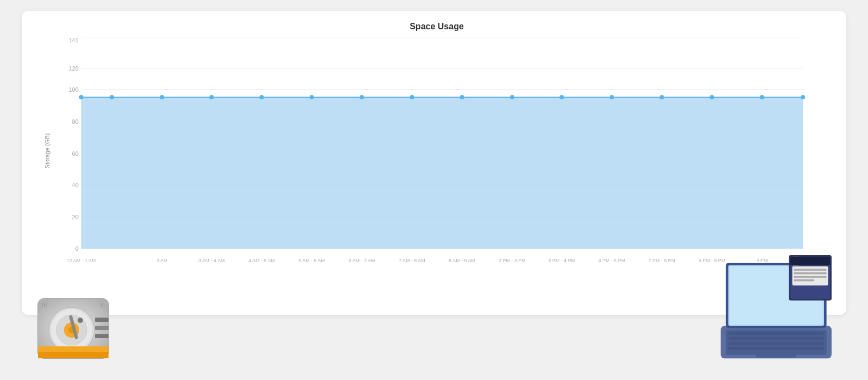 The image size is (868, 380). I want to click on svg-text: 40, so click(75, 185).